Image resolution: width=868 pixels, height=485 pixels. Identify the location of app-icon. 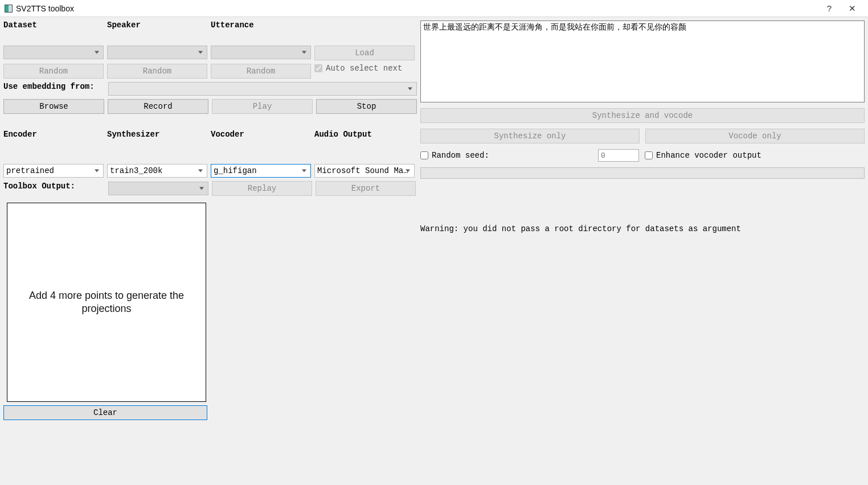
(9, 9).